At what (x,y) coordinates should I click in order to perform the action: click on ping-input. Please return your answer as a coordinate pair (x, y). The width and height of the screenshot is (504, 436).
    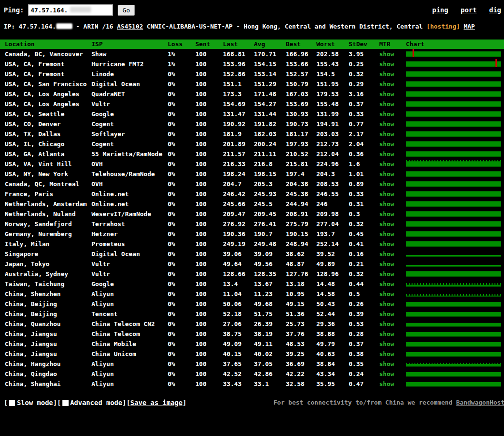
    Looking at the image, I should click on (71, 10).